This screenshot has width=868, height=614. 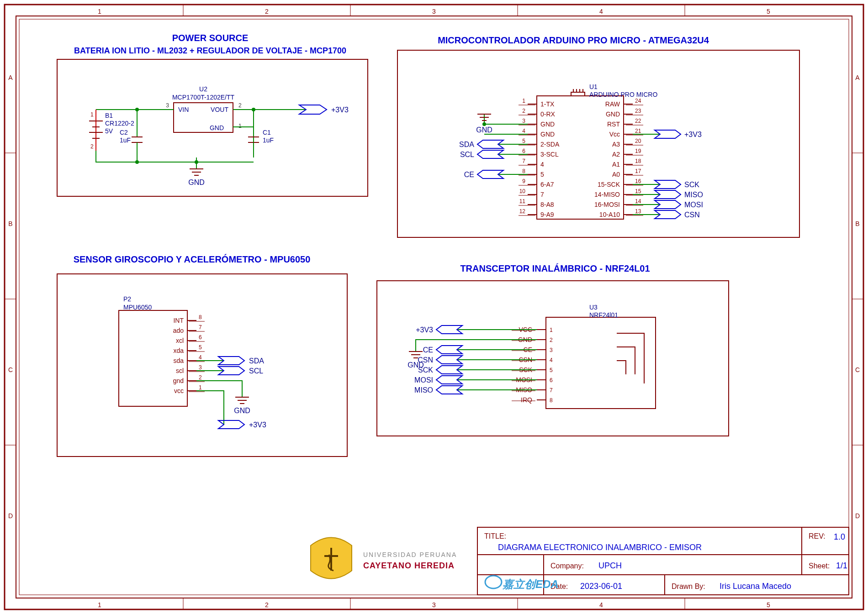 What do you see at coordinates (600, 547) in the screenshot?
I see `sheet-title: DIAGRAMA ELECTRONICO INALAMBRICO - EMISO…` at bounding box center [600, 547].